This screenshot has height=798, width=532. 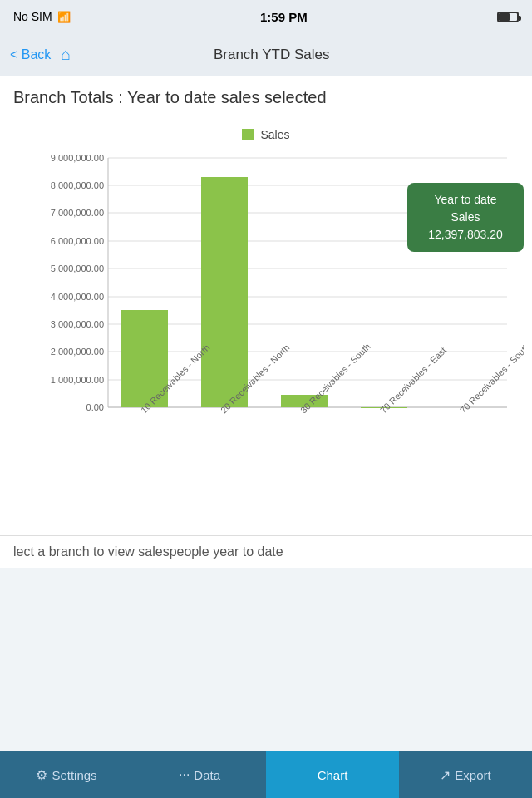 I want to click on svg-text: 7,000,000.00, so click(x=77, y=213).